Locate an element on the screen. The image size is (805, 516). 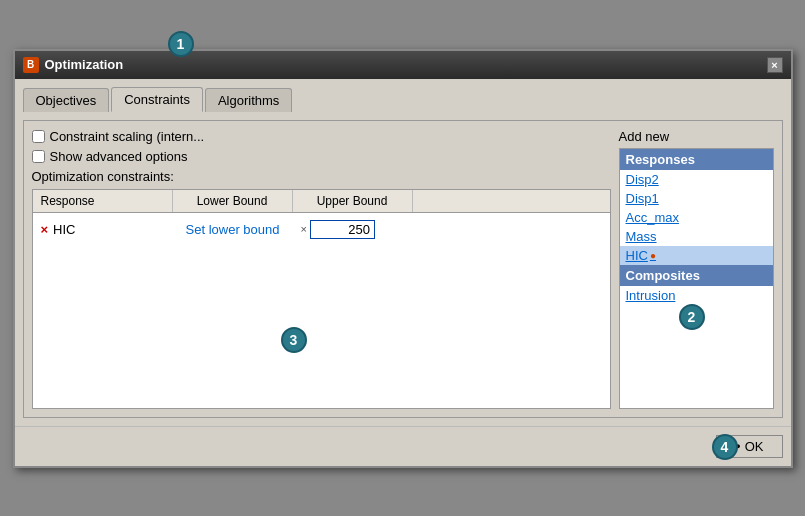
app-icon: B is located at coordinates (31, 65).